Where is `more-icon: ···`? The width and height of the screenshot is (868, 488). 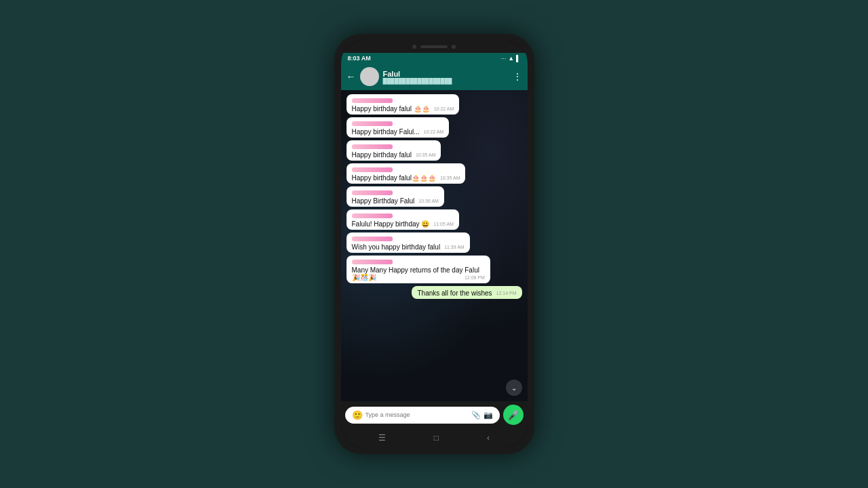
more-icon: ··· is located at coordinates (504, 58).